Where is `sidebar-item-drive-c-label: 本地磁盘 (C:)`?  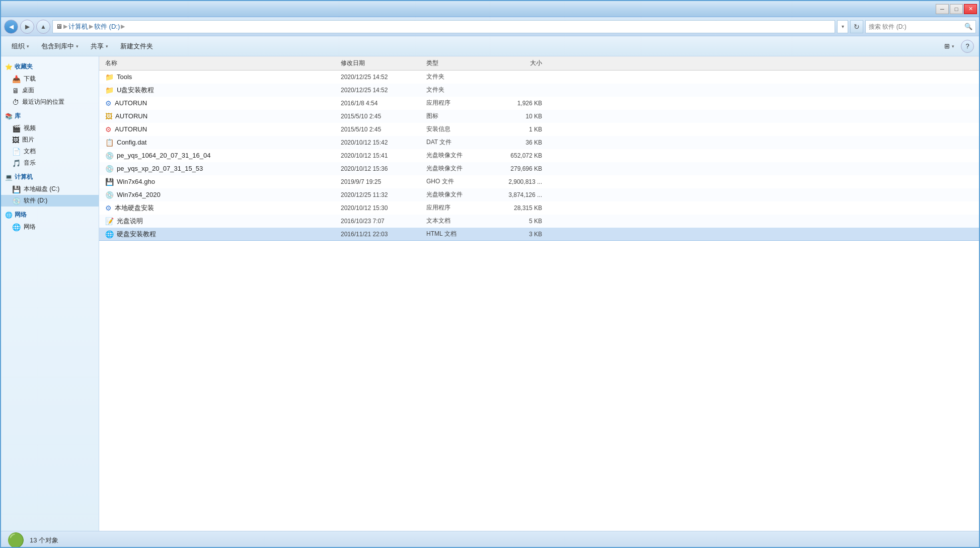 sidebar-item-drive-c-label: 本地磁盘 (C:) is located at coordinates (41, 189).